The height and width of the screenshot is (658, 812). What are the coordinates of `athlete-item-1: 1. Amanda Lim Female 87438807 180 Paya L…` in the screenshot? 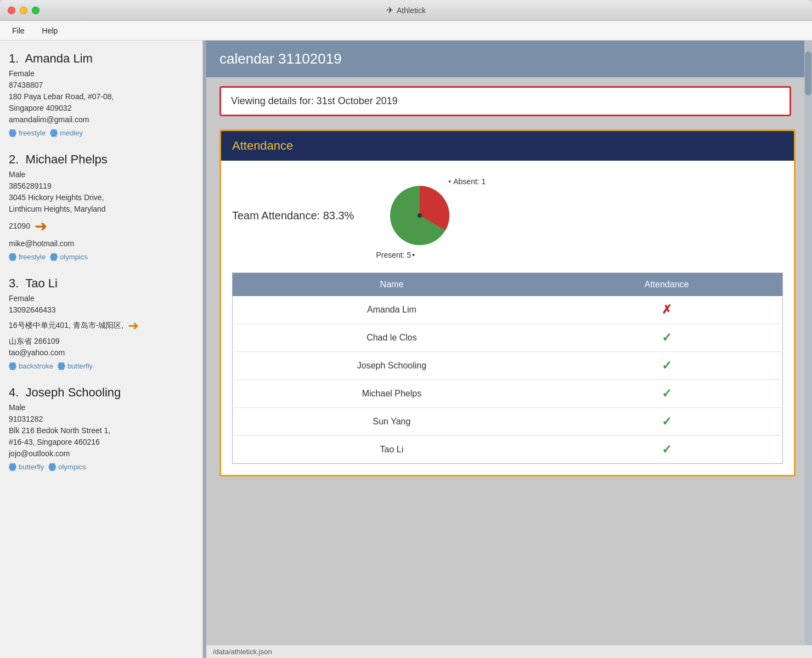 It's located at (101, 94).